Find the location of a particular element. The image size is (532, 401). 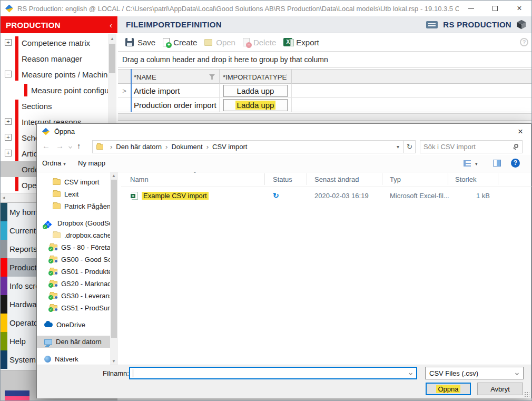

forward-icon: → is located at coordinates (60, 145).